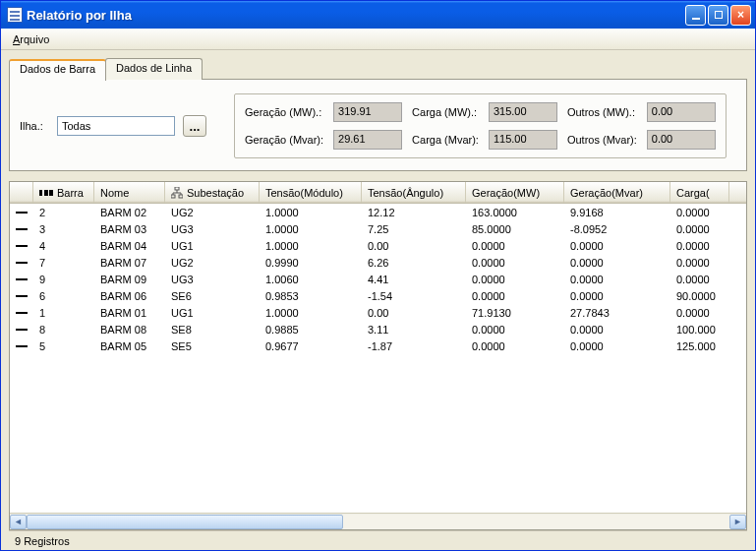  I want to click on titlebar: Relatório por Ilha ×, so click(378, 15).